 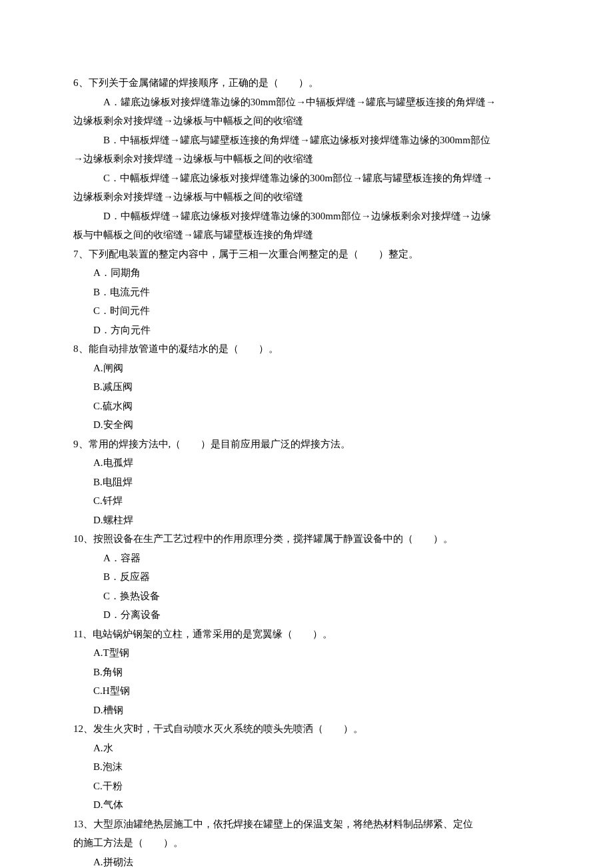 I want to click on q11-option-c: C.H型钢, so click(x=306, y=691).